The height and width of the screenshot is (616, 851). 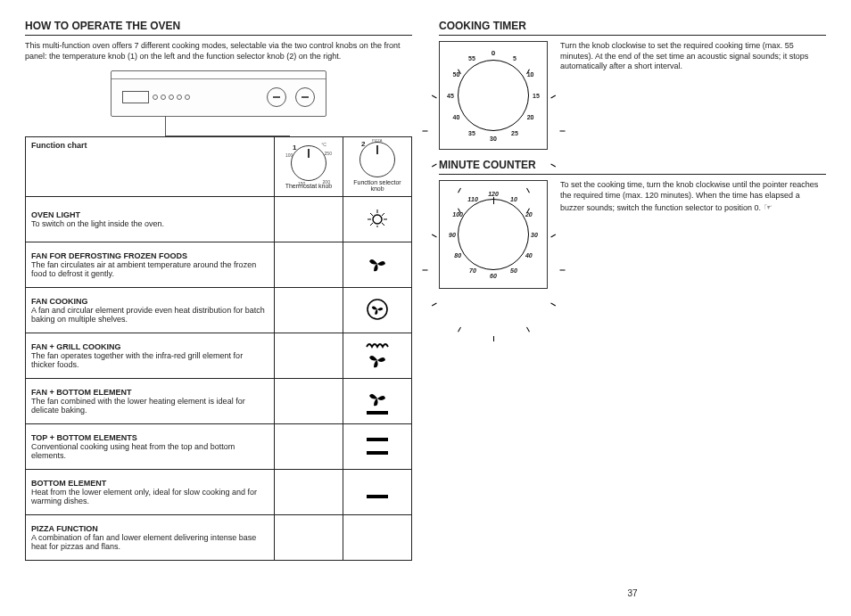 What do you see at coordinates (529, 214) in the screenshot?
I see `counter-tick-label: 20` at bounding box center [529, 214].